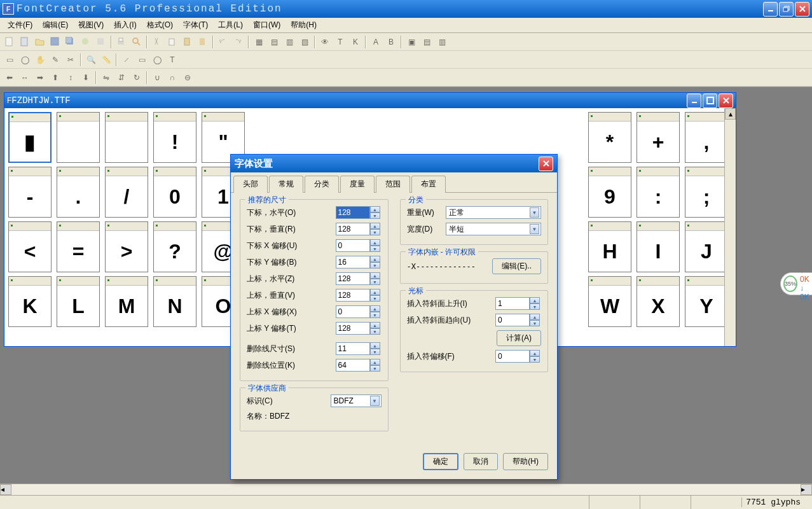  What do you see at coordinates (188, 78) in the screenshot?
I see `exclude-icon: ⊖` at bounding box center [188, 78].